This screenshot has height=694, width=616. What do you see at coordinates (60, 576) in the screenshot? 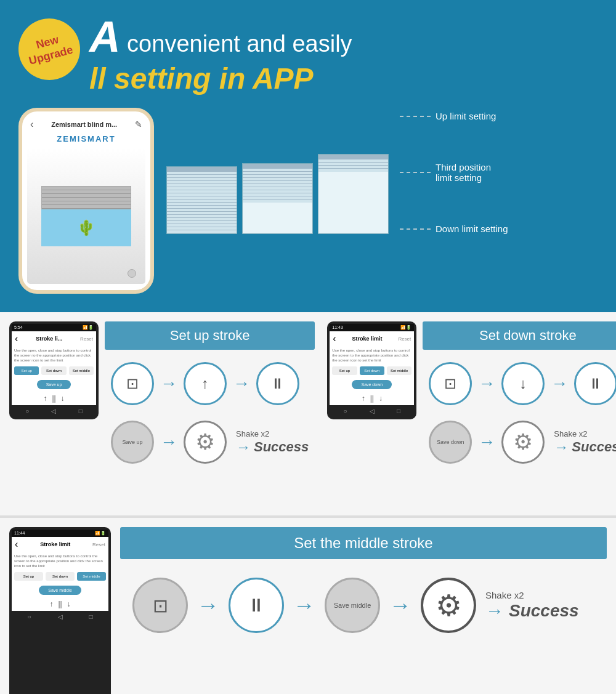
I see `tab-setdown-middle: Set down` at bounding box center [60, 576].